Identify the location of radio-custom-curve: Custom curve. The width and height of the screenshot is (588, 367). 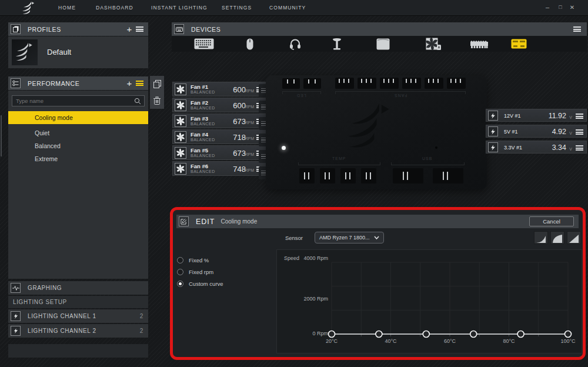
(200, 283).